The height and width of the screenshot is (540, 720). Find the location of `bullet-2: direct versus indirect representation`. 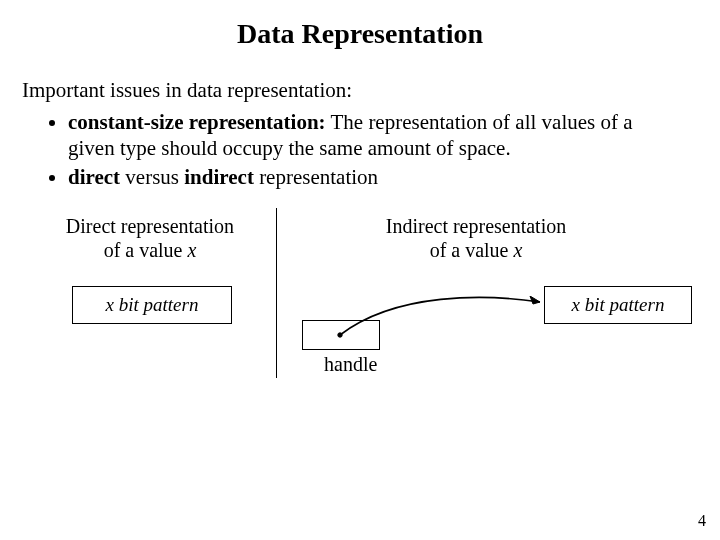

bullet-2: direct versus indirect representation is located at coordinates (376, 177).